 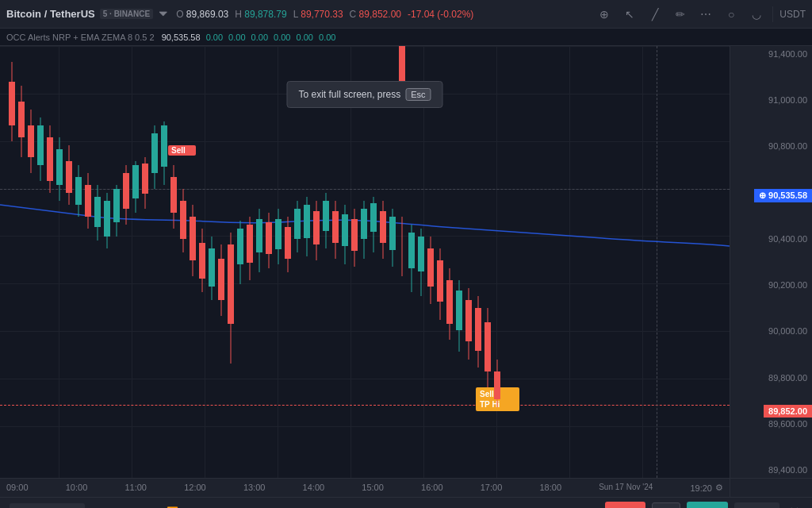 What do you see at coordinates (706, 14) in the screenshot?
I see `fib-tool-icon: ⋯` at bounding box center [706, 14].